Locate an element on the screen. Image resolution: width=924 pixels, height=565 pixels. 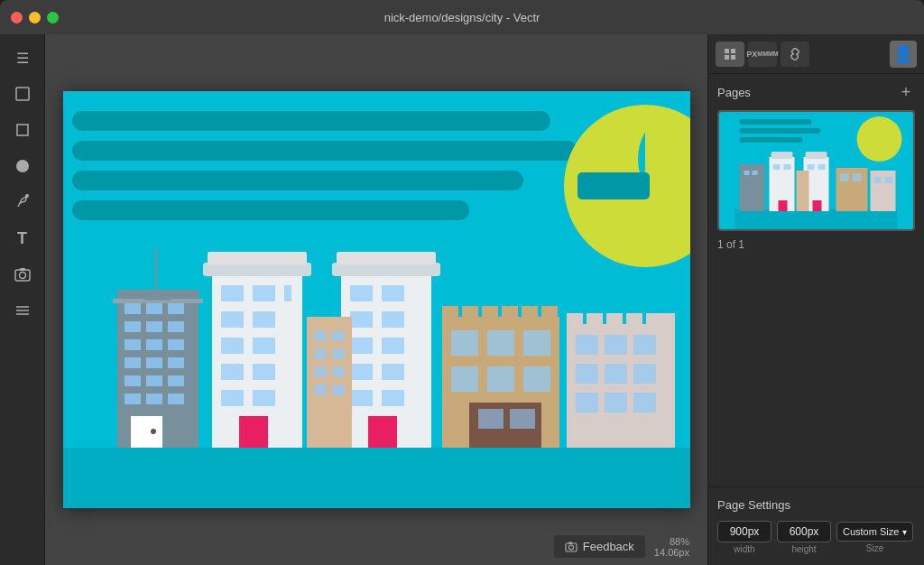
size-select: Custom Size ▾ is located at coordinates (875, 532).